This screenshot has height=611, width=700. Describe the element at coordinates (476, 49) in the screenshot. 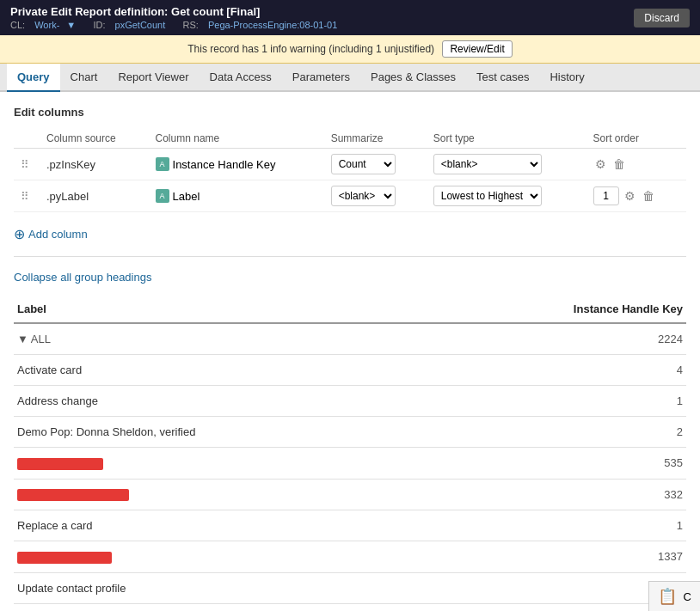

I see `review-edit-button: Review/Edit` at that location.